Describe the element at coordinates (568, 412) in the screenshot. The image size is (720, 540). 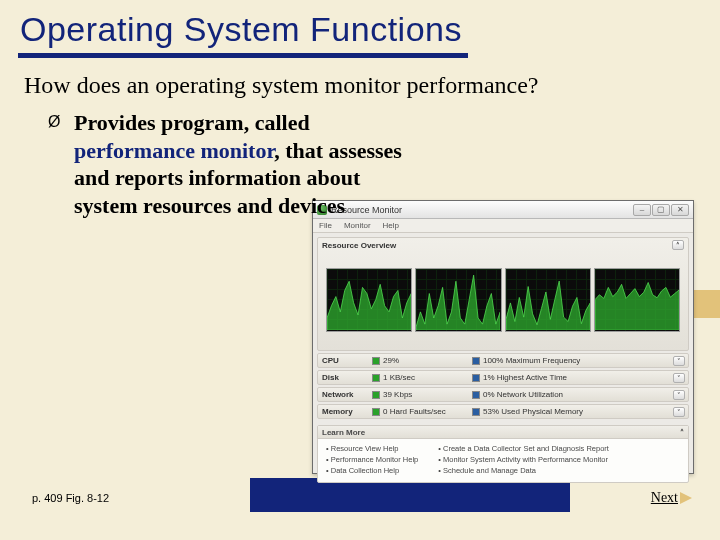
I see `row-metric-2: 53% Used Physical Memory` at that location.